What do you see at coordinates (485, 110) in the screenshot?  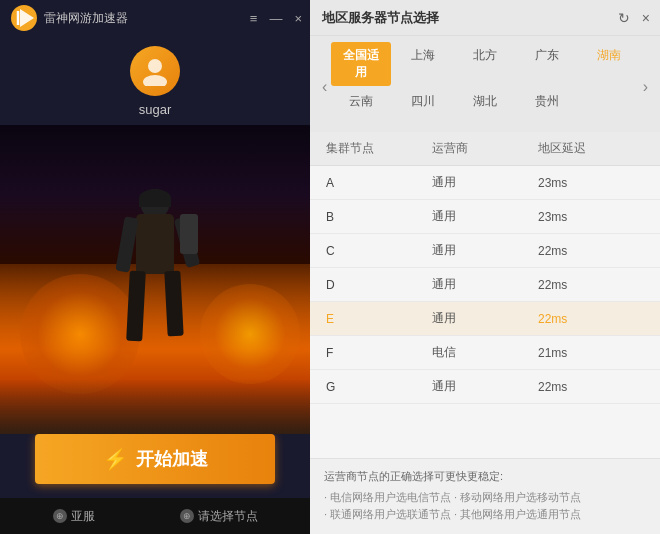 I see `tab-hubei: 湖北` at bounding box center [485, 110].